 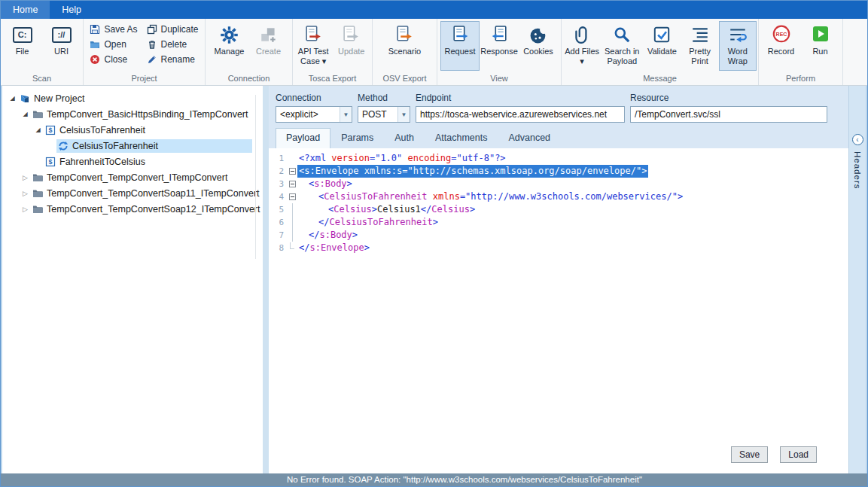 I want to click on endpoint-input, so click(x=520, y=114).